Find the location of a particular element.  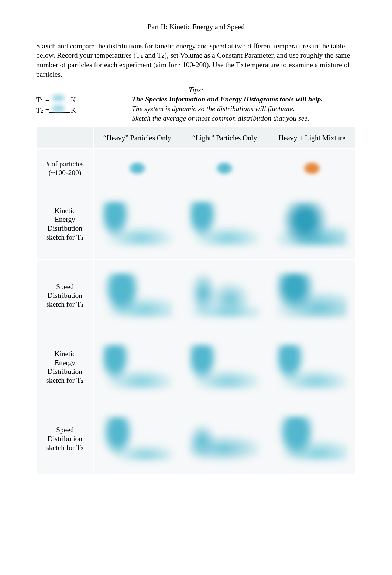

row-spd-t1: SpeedDistributionsketch for T₁ is located at coordinates (196, 296).